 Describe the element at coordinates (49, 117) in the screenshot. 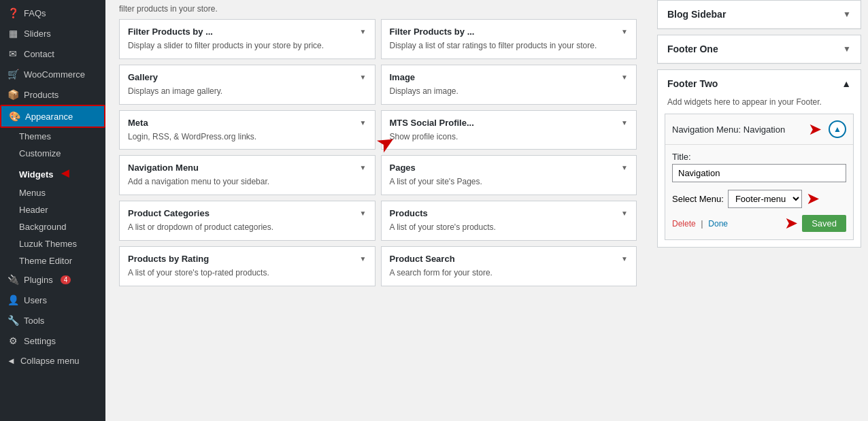

I see `sidebar-item-label: Appearance` at that location.